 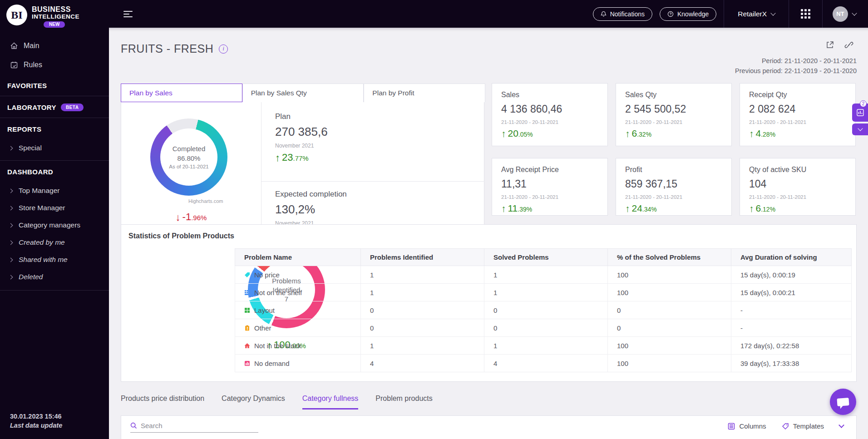 I want to click on new-badge: NEW, so click(x=54, y=25).